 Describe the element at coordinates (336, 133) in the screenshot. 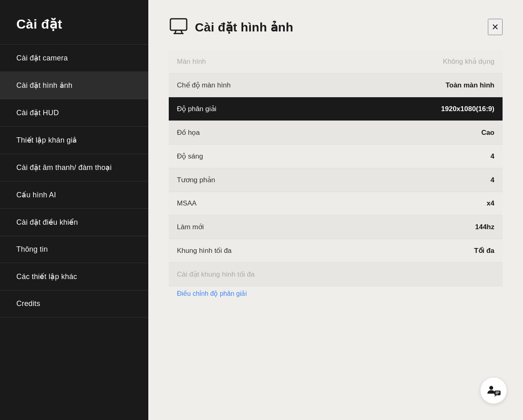

I see `row-do-hoa: Đồ họa Cao` at that location.